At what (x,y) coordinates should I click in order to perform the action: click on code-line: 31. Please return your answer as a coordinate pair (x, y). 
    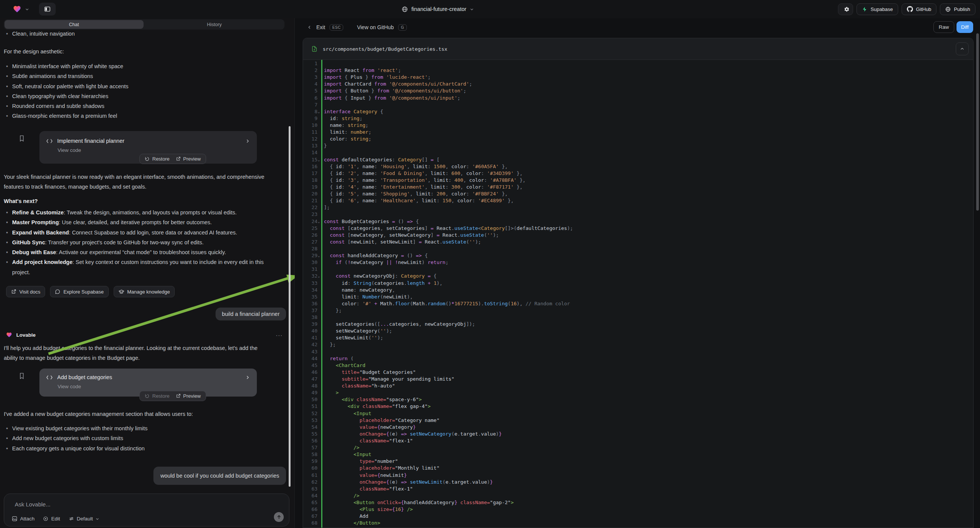
    Looking at the image, I should click on (638, 269).